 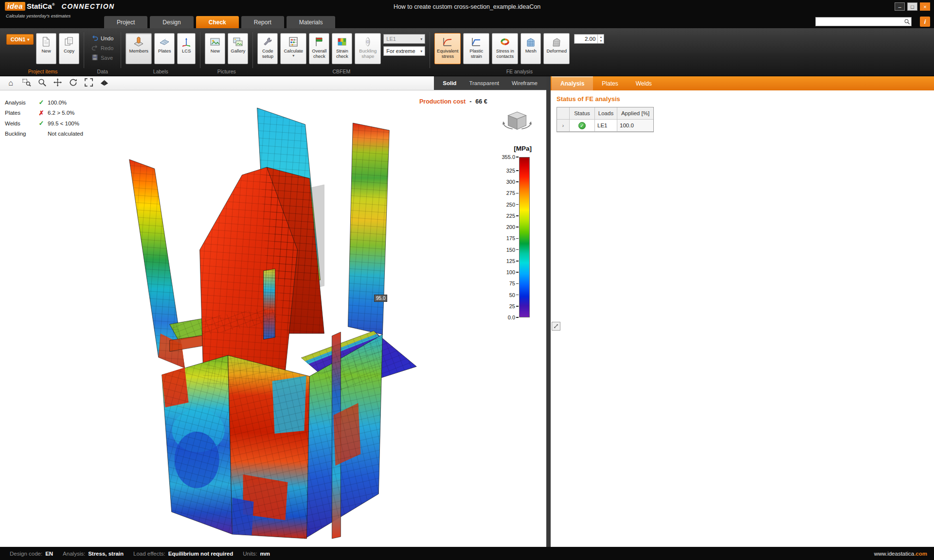 I want to click on members-toggle-button: Members, so click(x=139, y=49).